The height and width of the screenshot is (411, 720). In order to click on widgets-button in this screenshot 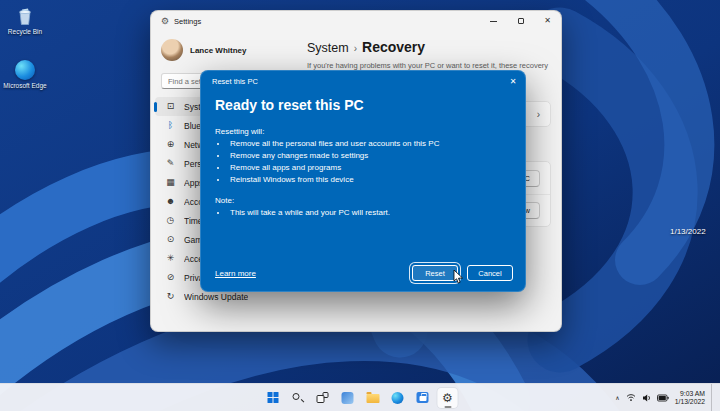, I will do `click(348, 398)`.